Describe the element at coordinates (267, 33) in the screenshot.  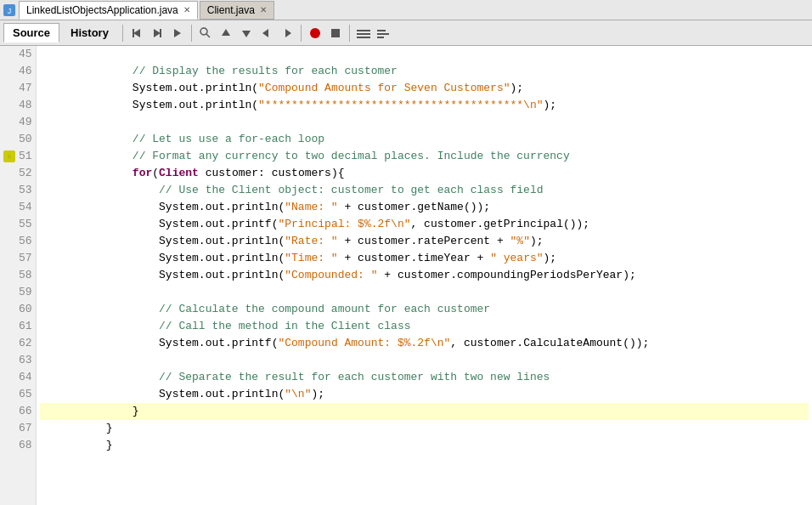
I see `toolbar-btn-back` at that location.